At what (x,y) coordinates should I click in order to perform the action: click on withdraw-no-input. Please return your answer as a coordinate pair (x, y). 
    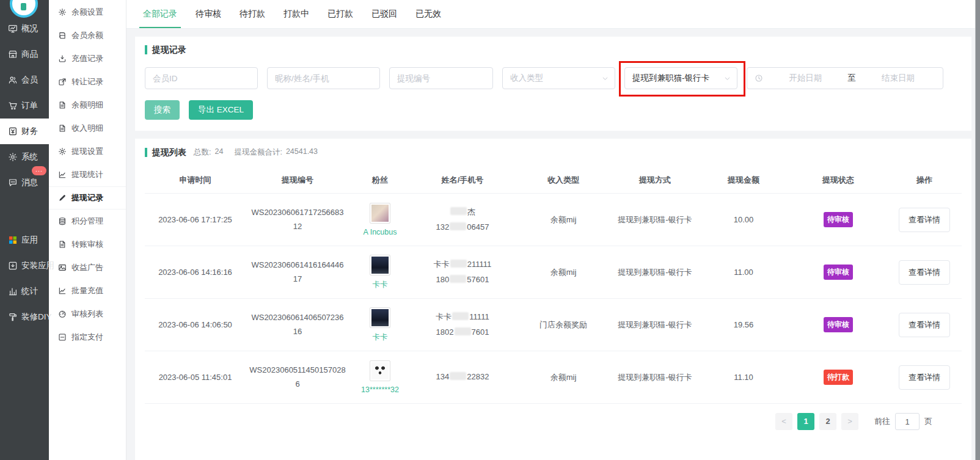
    Looking at the image, I should click on (441, 78).